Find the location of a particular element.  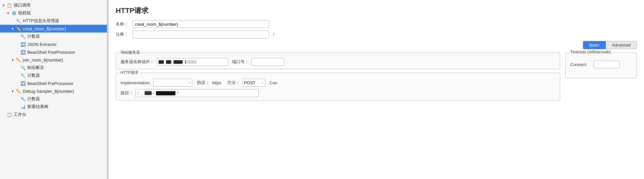

tree-icon-http-header: 🔧 is located at coordinates (19, 21).